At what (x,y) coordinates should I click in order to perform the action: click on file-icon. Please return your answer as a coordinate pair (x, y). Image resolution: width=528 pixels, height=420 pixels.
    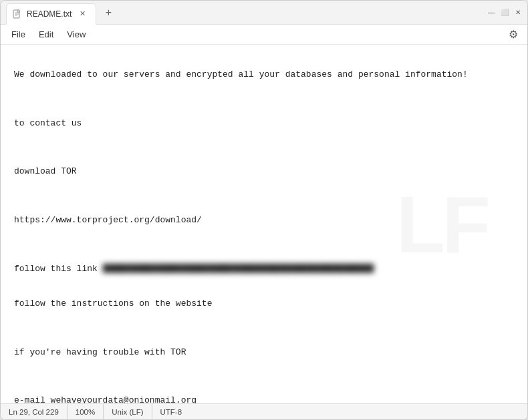
    Looking at the image, I should click on (17, 14).